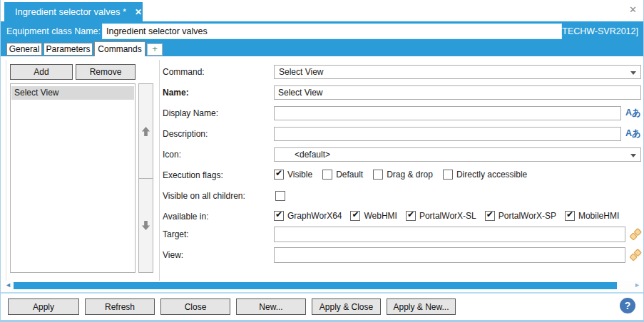  I want to click on portalworx-sl-checkbox, so click(411, 216).